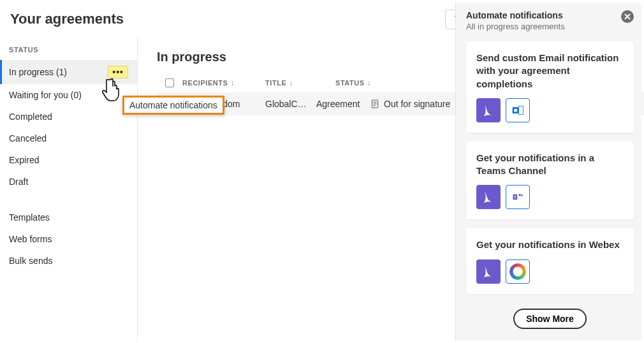 The width and height of the screenshot is (644, 343). I want to click on sidebar-item-canceled: Canceled, so click(69, 138).